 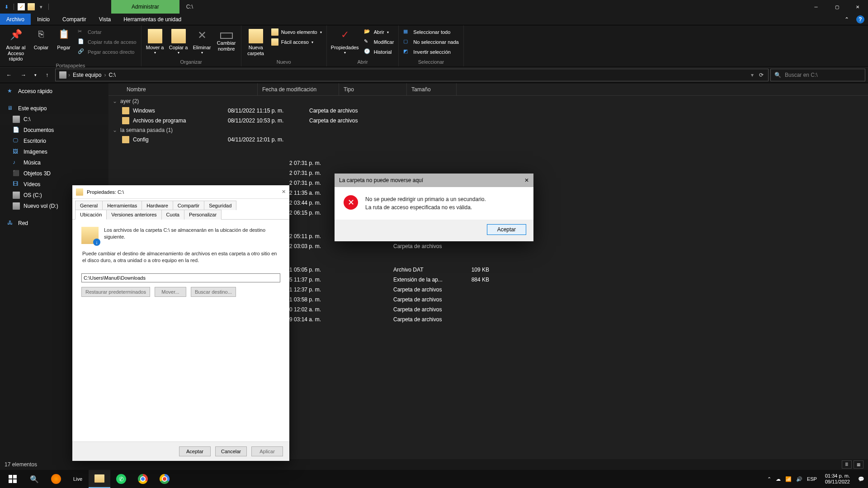 What do you see at coordinates (761, 75) in the screenshot?
I see `refresh-icon: ⟳` at bounding box center [761, 75].